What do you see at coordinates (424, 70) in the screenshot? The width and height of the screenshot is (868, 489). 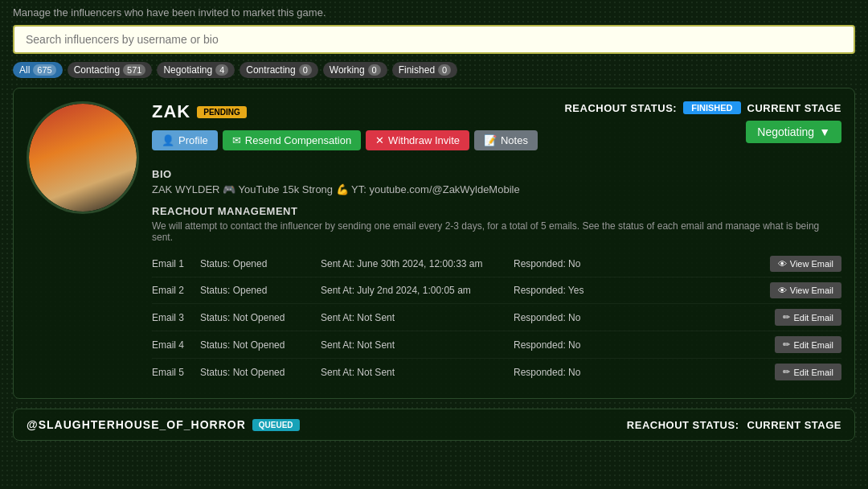 I see `filter-tab-finished: Finished0` at bounding box center [424, 70].